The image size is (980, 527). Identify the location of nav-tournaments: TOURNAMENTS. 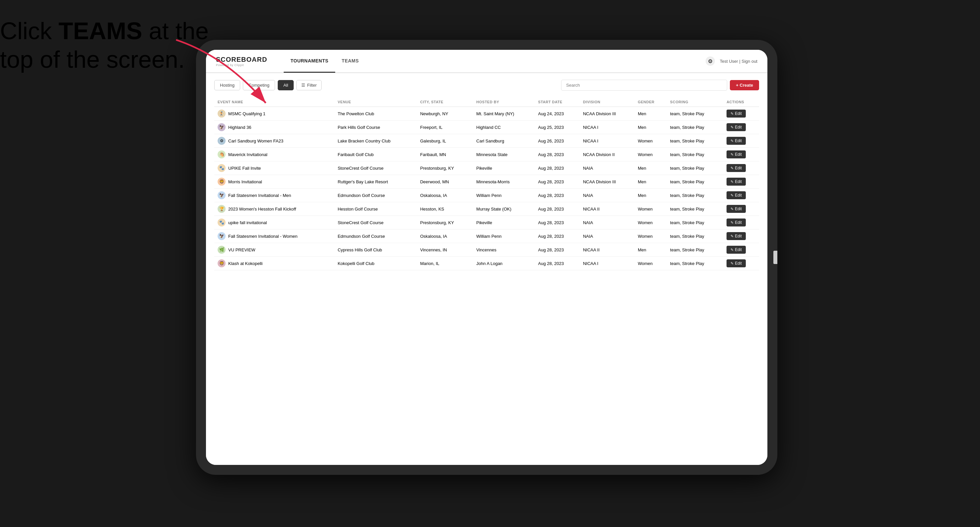
(309, 61).